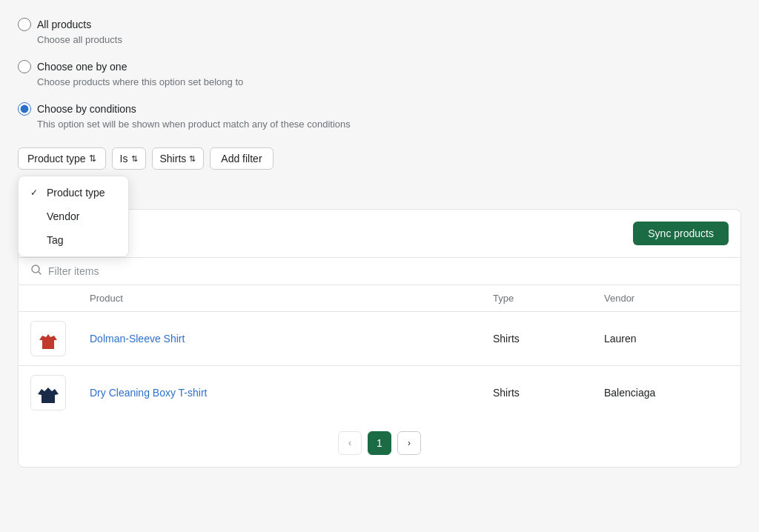 The image size is (759, 532). What do you see at coordinates (350, 443) in the screenshot?
I see `chevron-left-icon: ‹` at bounding box center [350, 443].